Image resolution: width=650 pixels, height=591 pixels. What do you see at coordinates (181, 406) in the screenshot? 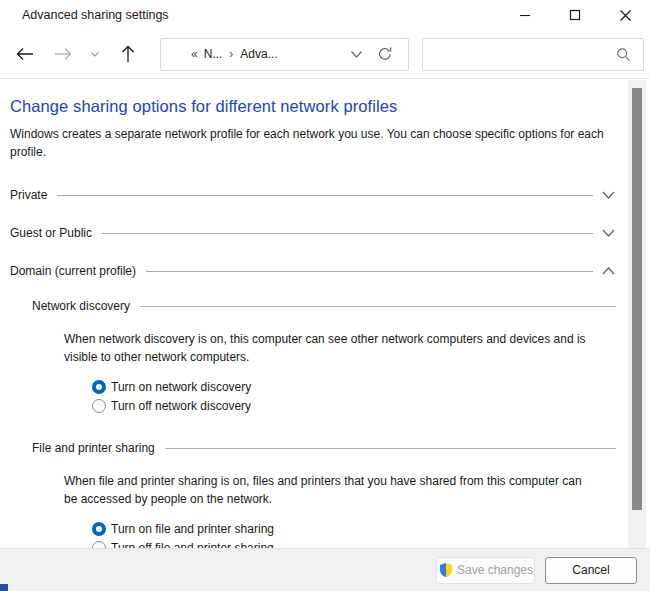
I see `radio-label: Turn off network discovery` at bounding box center [181, 406].